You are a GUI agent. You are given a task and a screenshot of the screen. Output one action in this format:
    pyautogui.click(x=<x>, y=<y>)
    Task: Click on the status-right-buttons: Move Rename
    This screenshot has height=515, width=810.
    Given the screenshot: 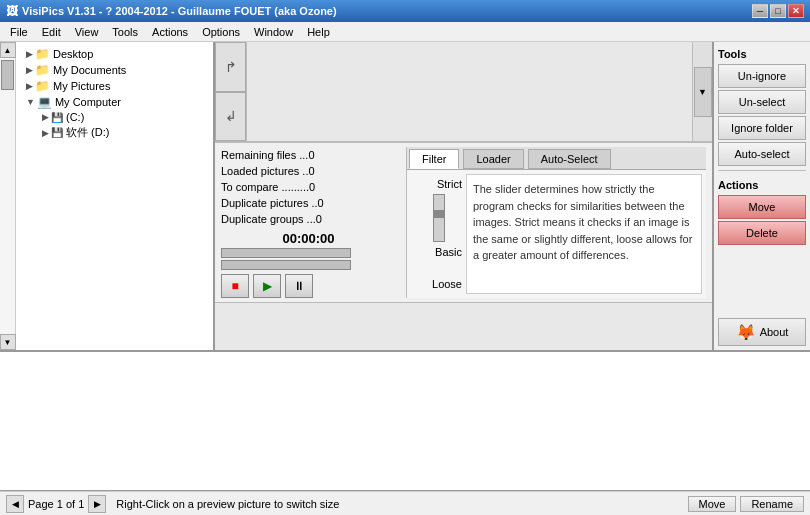 What is the action you would take?
    pyautogui.click(x=746, y=504)
    